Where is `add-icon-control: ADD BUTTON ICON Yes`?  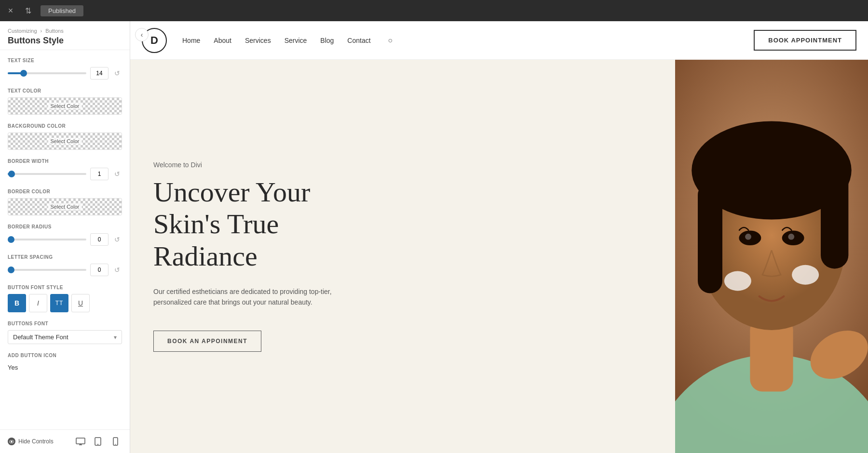
add-icon-control: ADD BUTTON ICON Yes is located at coordinates (65, 363).